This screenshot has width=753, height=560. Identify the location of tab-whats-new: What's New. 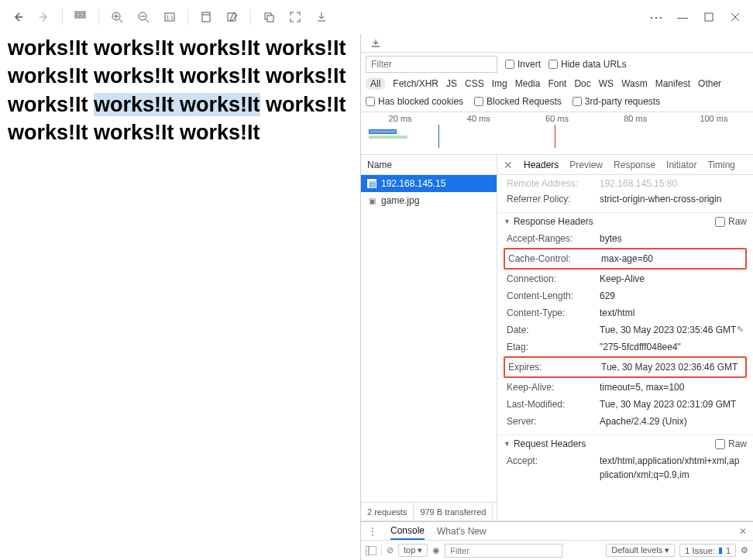
(462, 531).